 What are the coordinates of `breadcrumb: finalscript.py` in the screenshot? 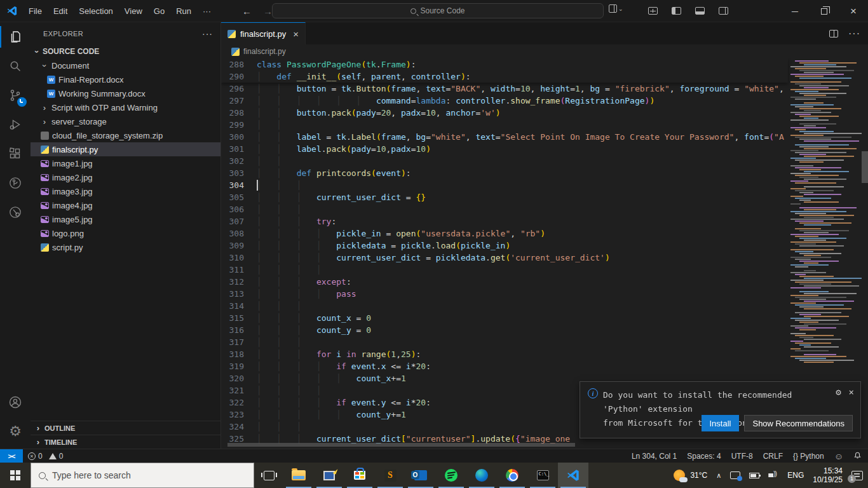 It's located at (545, 51).